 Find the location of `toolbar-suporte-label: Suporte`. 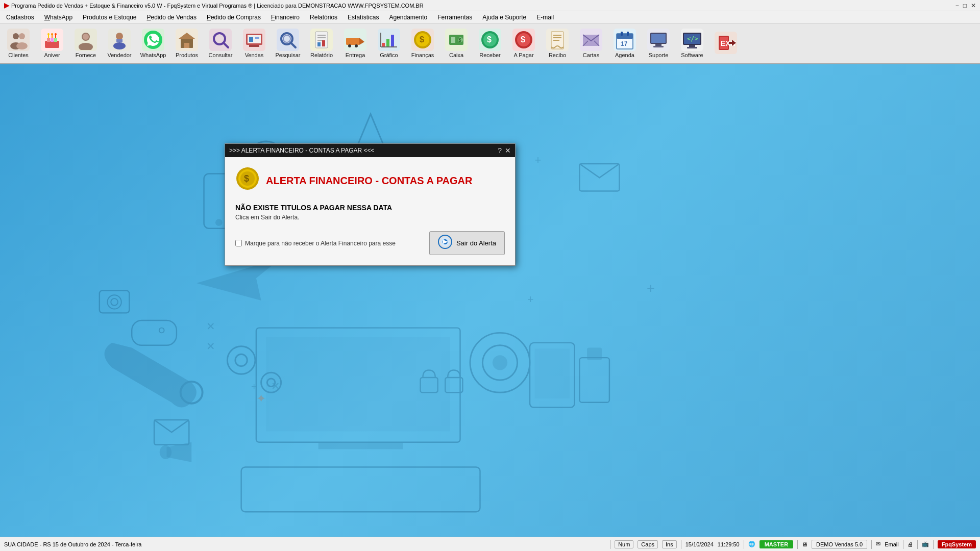

toolbar-suporte-label: Suporte is located at coordinates (658, 55).